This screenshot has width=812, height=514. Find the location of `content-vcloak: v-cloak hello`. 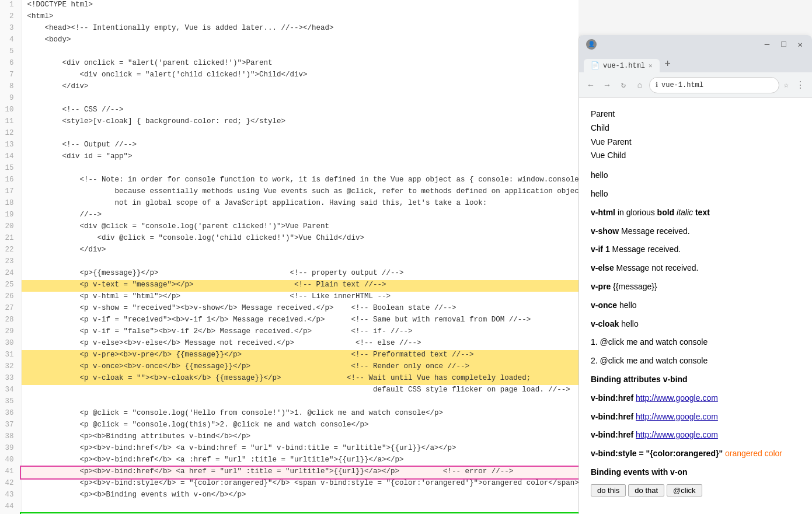

content-vcloak: v-cloak hello is located at coordinates (696, 324).